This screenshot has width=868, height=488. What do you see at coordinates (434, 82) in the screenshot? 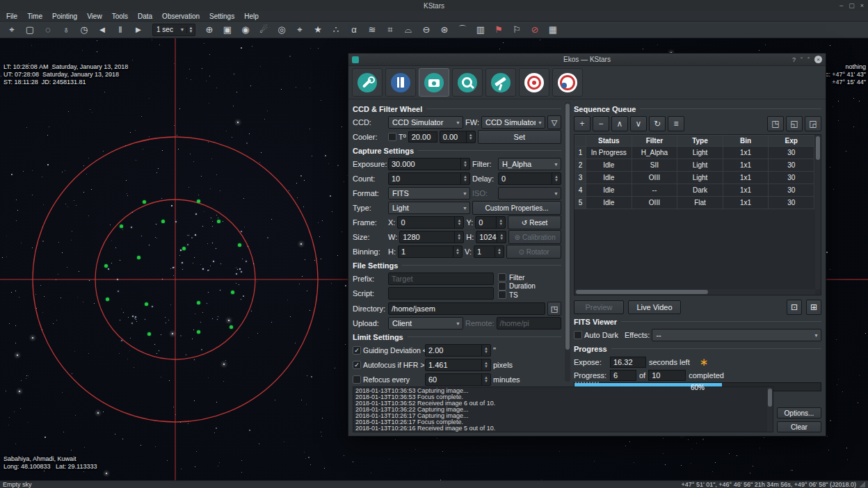
I see `ekos-tab-capture` at bounding box center [434, 82].